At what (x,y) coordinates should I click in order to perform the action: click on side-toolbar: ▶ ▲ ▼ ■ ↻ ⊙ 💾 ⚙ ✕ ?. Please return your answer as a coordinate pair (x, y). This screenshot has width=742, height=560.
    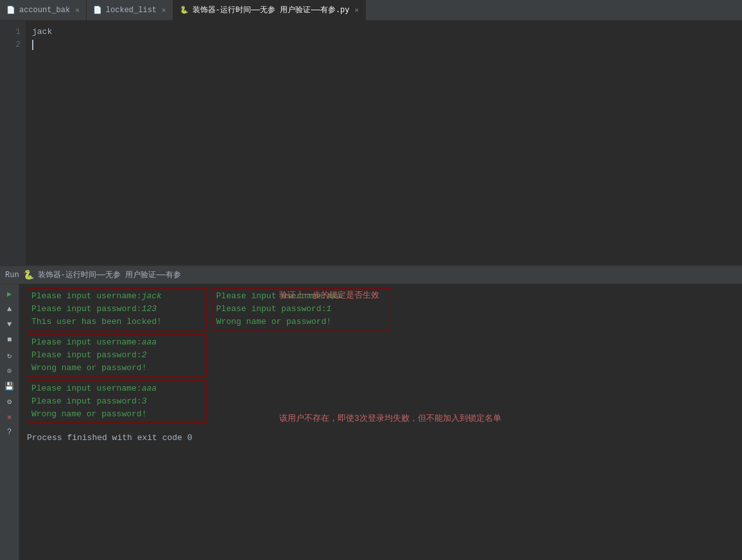
    Looking at the image, I should click on (10, 422).